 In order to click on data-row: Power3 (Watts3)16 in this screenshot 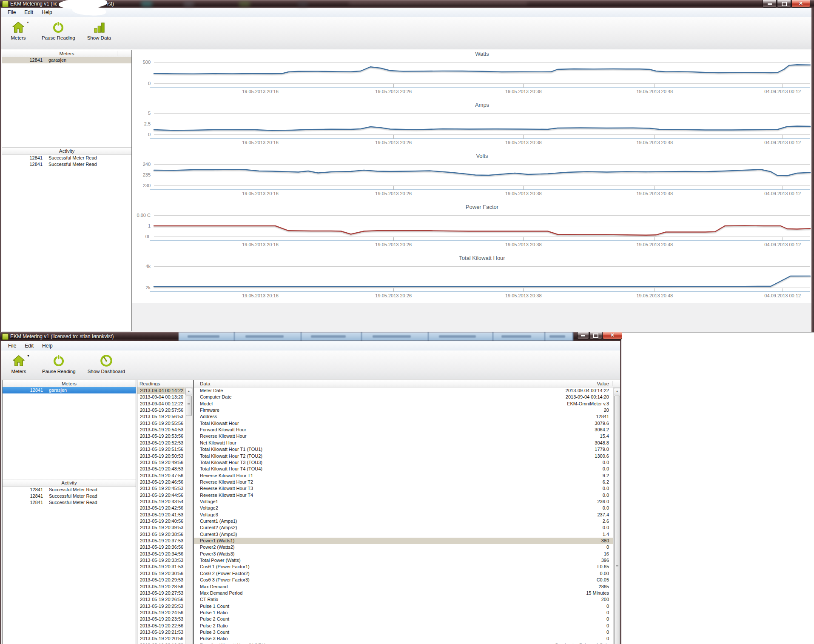, I will do `click(404, 554)`.